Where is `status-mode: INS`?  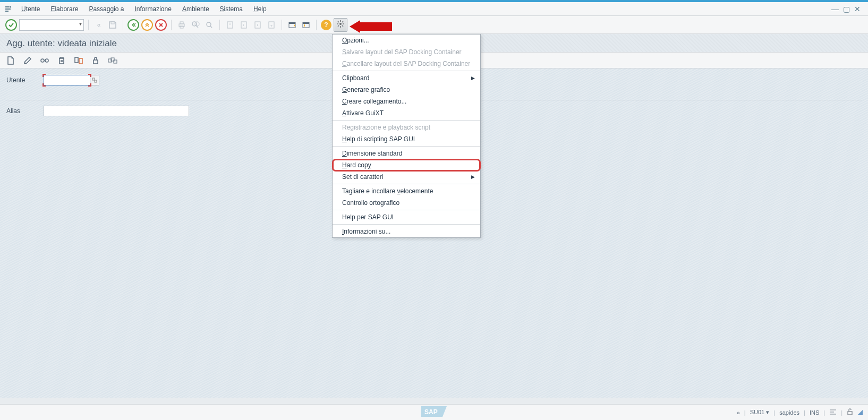 status-mode: INS is located at coordinates (814, 413).